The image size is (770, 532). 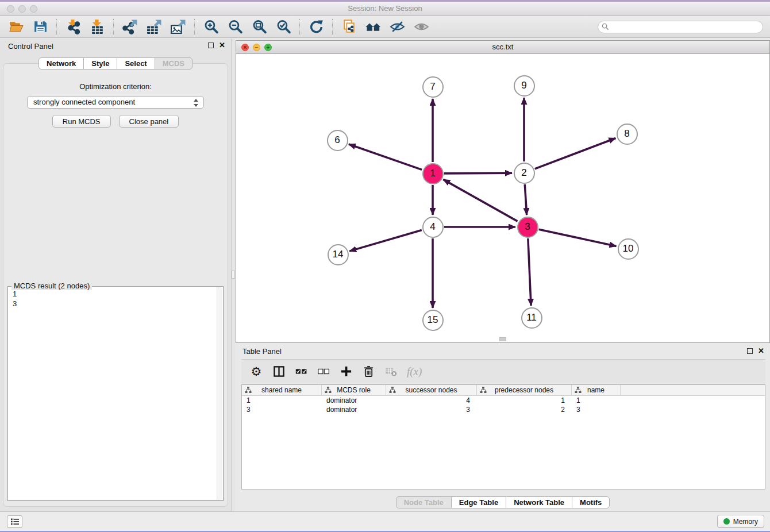 What do you see at coordinates (22, 9) in the screenshot?
I see `window-controls` at bounding box center [22, 9].